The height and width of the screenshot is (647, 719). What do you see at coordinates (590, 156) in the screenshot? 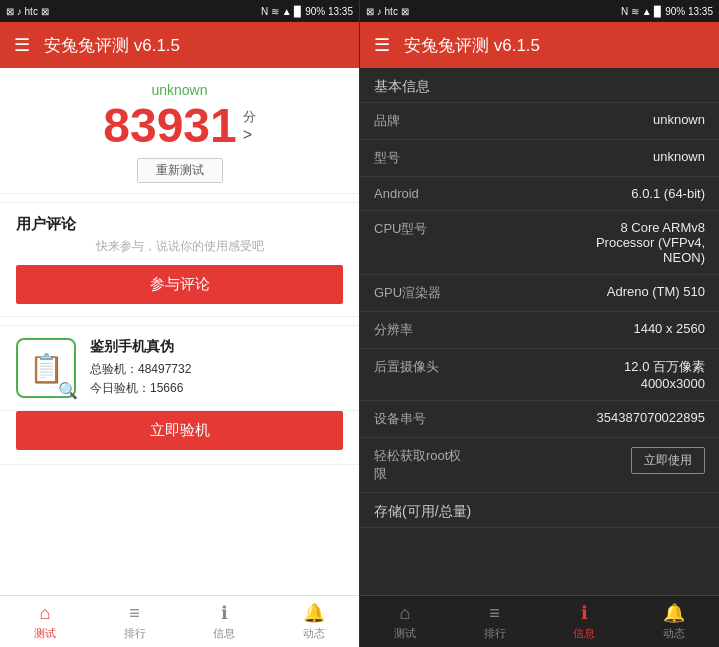
I see `model-value: unknown` at bounding box center [590, 156].